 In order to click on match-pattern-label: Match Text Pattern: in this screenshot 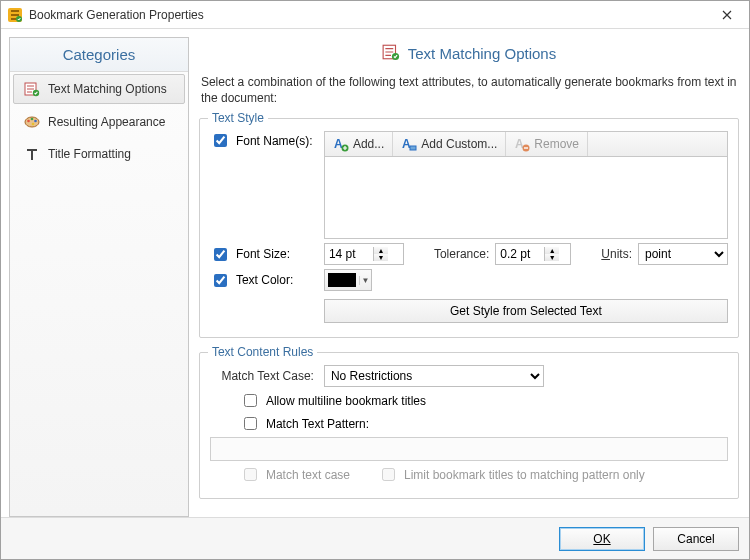, I will do `click(318, 424)`.